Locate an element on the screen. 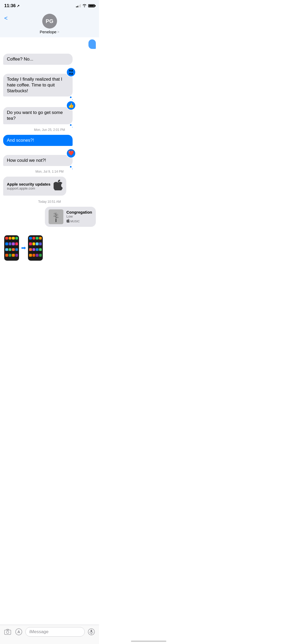 The image size is (297, 644). link-title: Apple security updates is located at coordinates (29, 184).